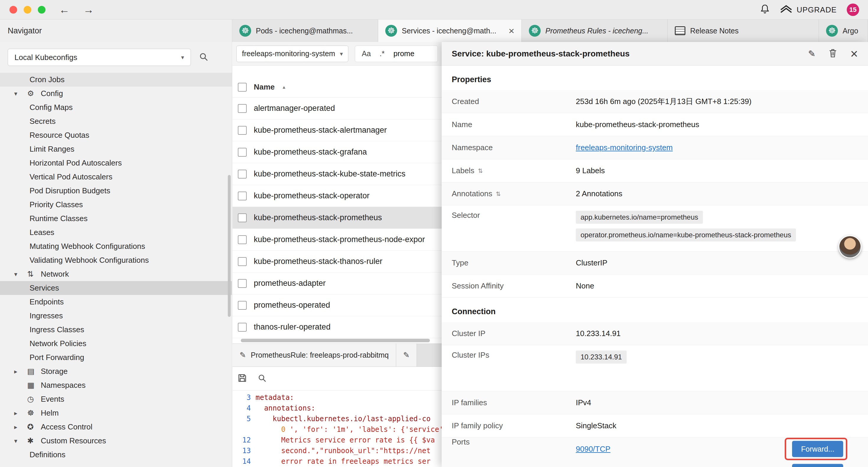 This screenshot has width=868, height=467. What do you see at coordinates (812, 54) in the screenshot?
I see `edit-icon: ✎` at bounding box center [812, 54].